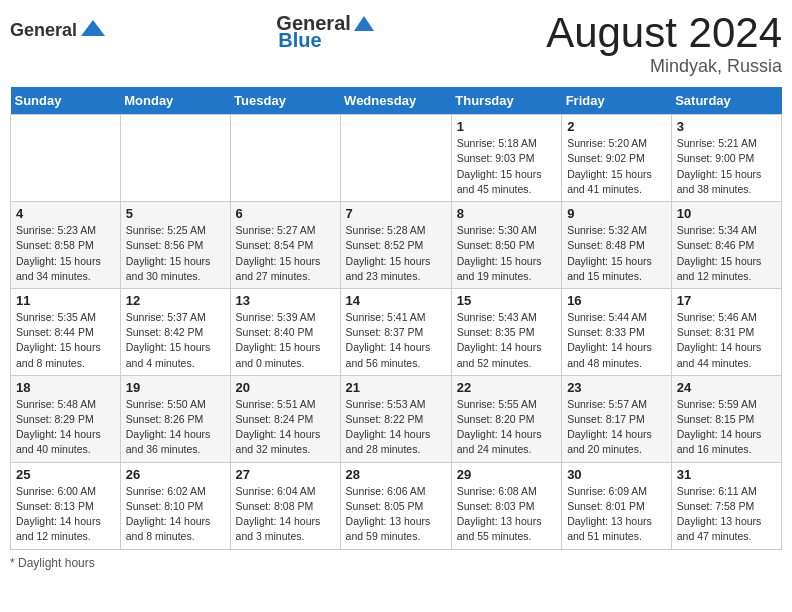 Image resolution: width=792 pixels, height=612 pixels. Describe the element at coordinates (726, 340) in the screenshot. I see `cell-info: Sunrise: 5:46 AM Sunset: 8:31 PM Dayligh…` at that location.